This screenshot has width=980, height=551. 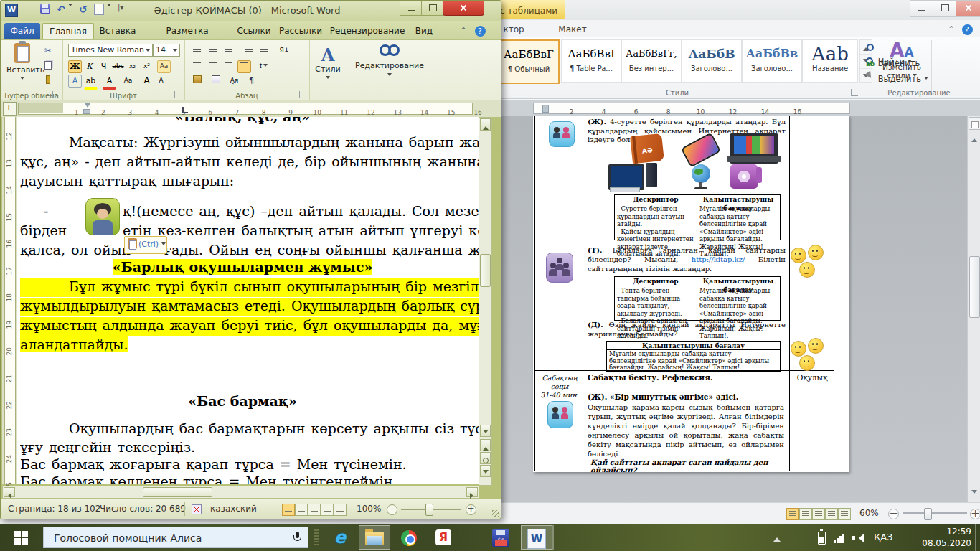 I want to click on copy-icon, so click(x=47, y=65).